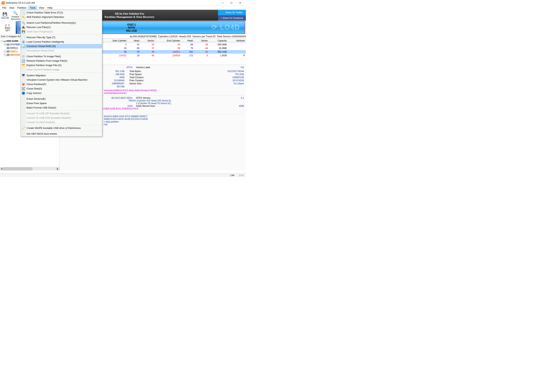  Describe the element at coordinates (61, 70) in the screenshot. I see `menu-item: Close Current Partition Image` at that location.